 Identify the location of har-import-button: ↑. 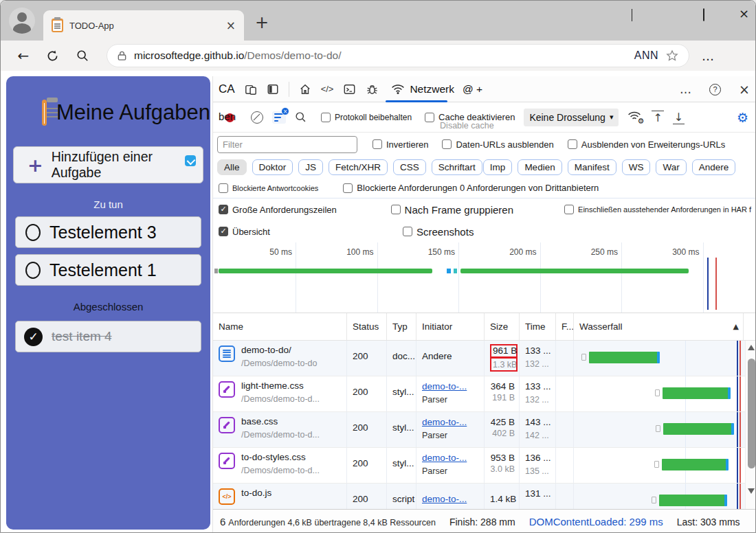
(657, 117).